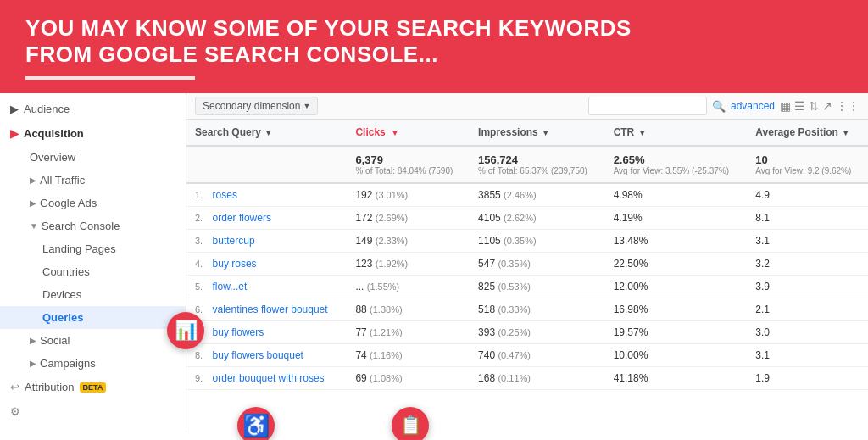 Image resolution: width=868 pixels, height=440 pixels. Describe the element at coordinates (93, 295) in the screenshot. I see `sidebar-item-devices: Devices` at that location.